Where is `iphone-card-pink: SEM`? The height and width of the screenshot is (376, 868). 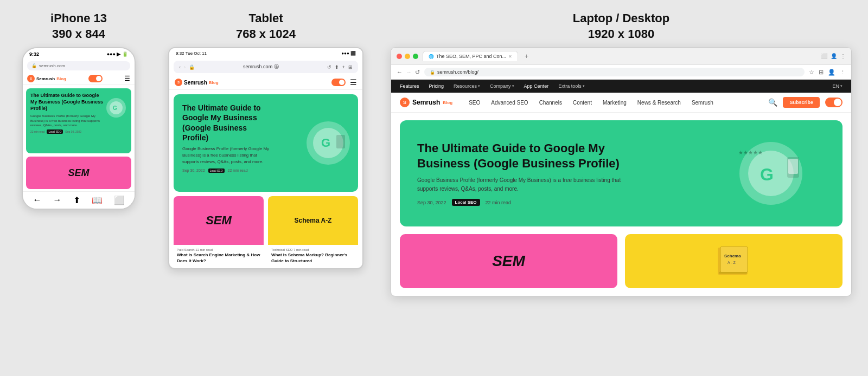
iphone-card-pink: SEM is located at coordinates (79, 173).